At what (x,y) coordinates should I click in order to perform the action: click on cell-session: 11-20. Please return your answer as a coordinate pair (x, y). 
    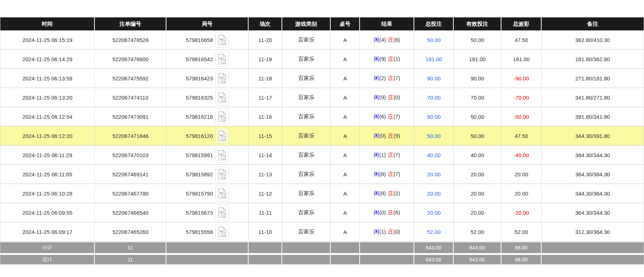
    Looking at the image, I should click on (266, 40).